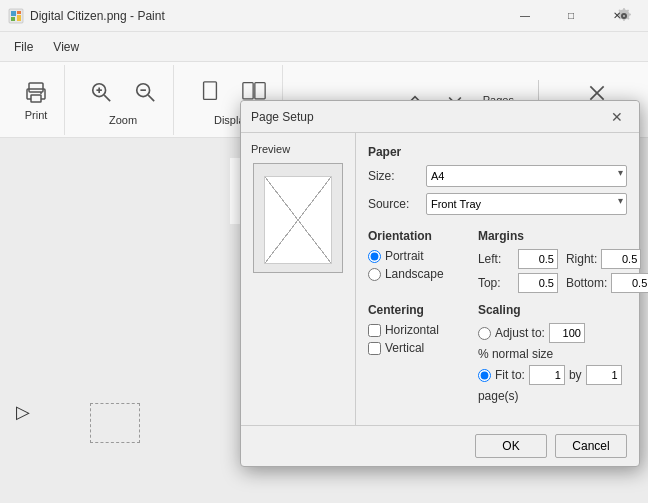 The image size is (648, 503). I want to click on top-bottom-margin-row: Top: Bottom:, so click(563, 283).